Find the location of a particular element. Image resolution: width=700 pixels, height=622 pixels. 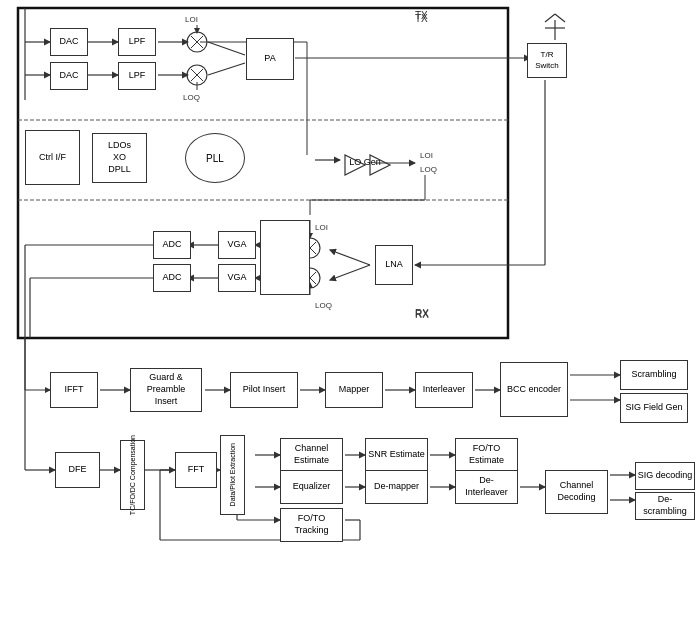

channel-est-block: Channel Estimate is located at coordinates (312, 455).